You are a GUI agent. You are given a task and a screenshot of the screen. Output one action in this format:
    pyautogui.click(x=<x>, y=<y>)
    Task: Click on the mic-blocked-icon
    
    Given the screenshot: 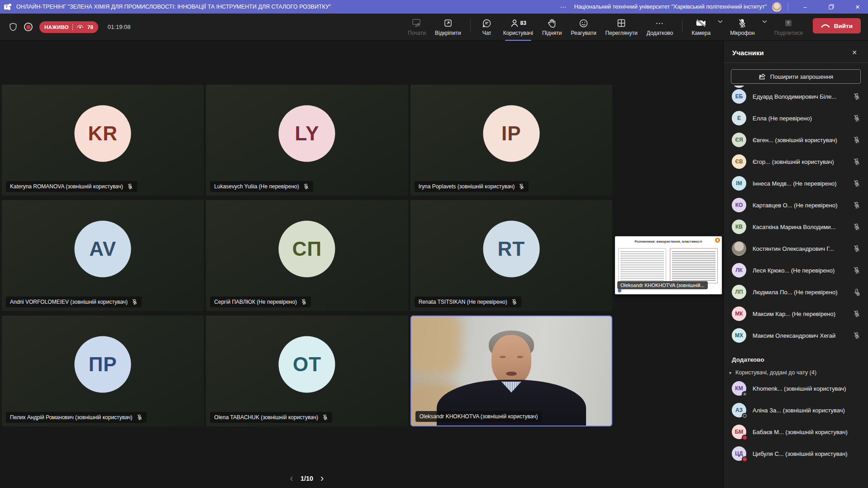 What is the action you would take?
    pyautogui.click(x=857, y=292)
    